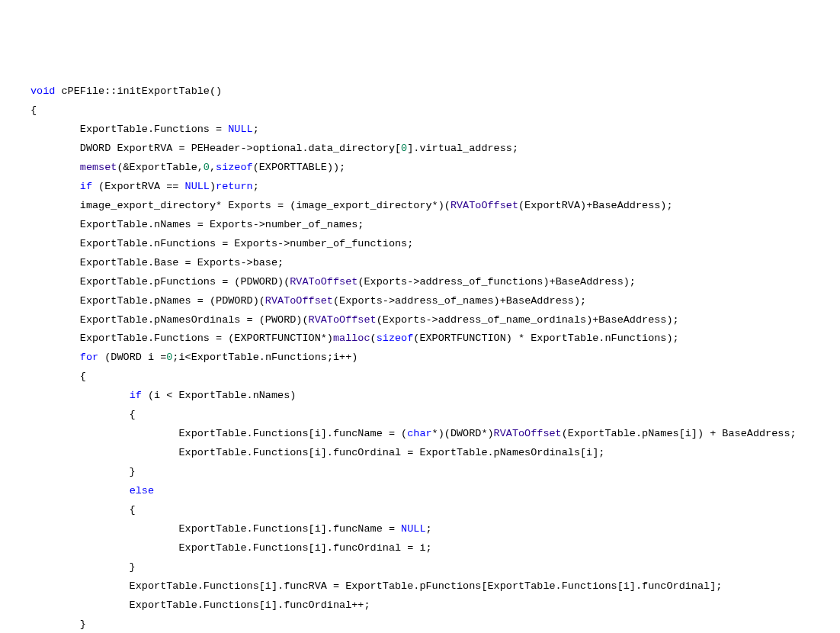  Describe the element at coordinates (435, 529) in the screenshot. I see `code-line: ExportTable.Functions[i].funcName = NULL…` at that location.